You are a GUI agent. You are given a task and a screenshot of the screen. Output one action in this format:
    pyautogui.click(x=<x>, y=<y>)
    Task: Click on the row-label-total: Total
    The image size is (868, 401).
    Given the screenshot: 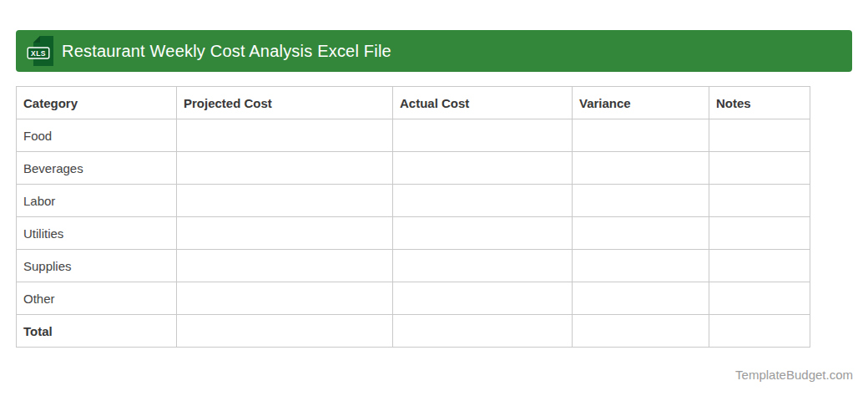 What is the action you would take?
    pyautogui.click(x=97, y=331)
    